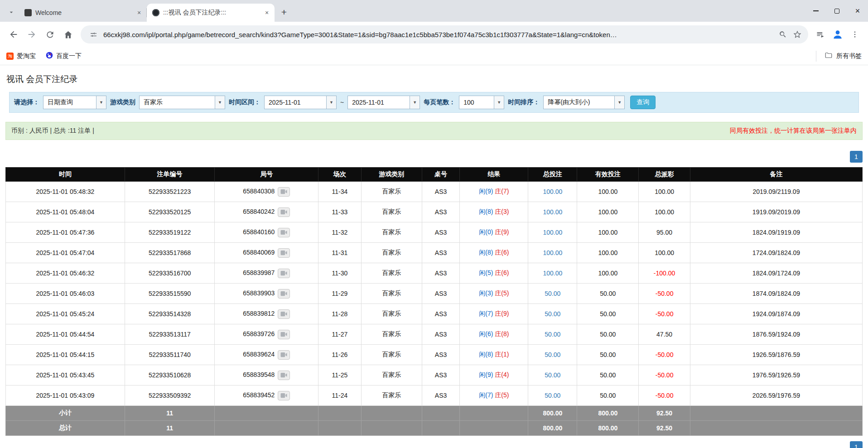  I want to click on refresh-icon, so click(50, 34).